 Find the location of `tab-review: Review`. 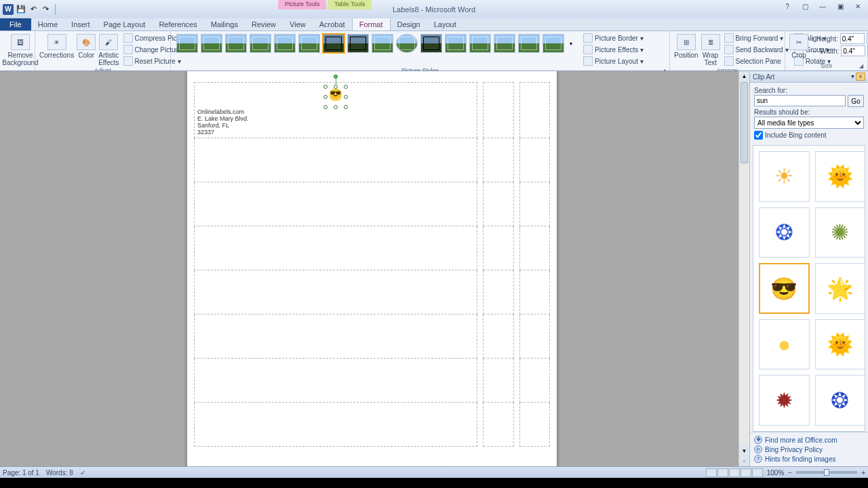

tab-review: Review is located at coordinates (264, 24).